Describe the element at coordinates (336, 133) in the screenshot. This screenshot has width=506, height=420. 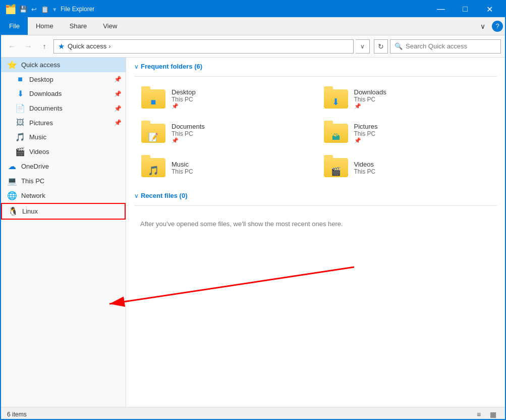
I see `folder-icon-pictures: 🏔` at that location.